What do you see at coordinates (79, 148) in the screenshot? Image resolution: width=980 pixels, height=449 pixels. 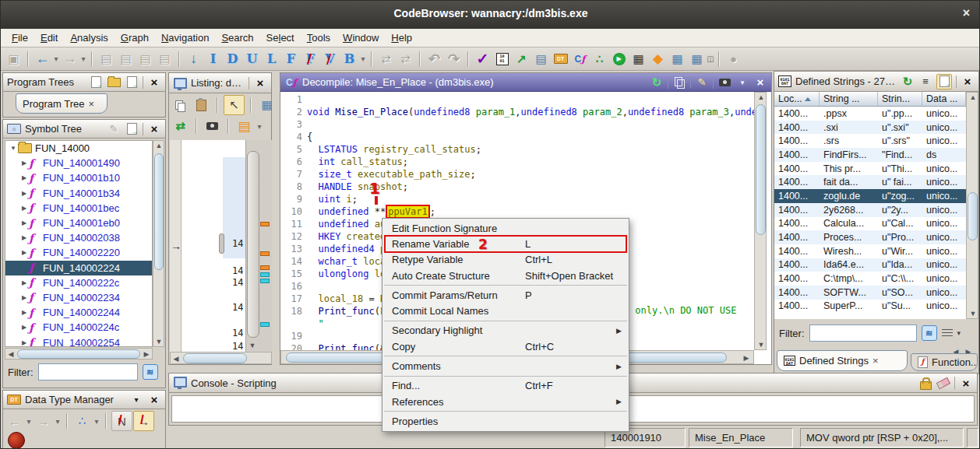 I see `tree-folder-row: ▼FUN_14000` at bounding box center [79, 148].